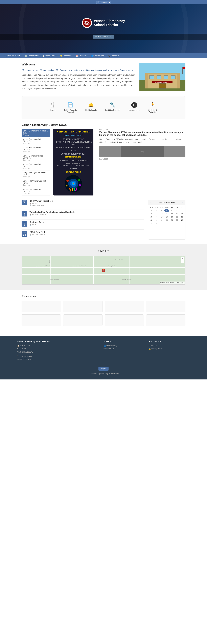 This screenshot has height=644, width=207. Describe the element at coordinates (124, 346) in the screenshot. I see `footer-link-staff-directory: 👥 Staff Directory` at that location.